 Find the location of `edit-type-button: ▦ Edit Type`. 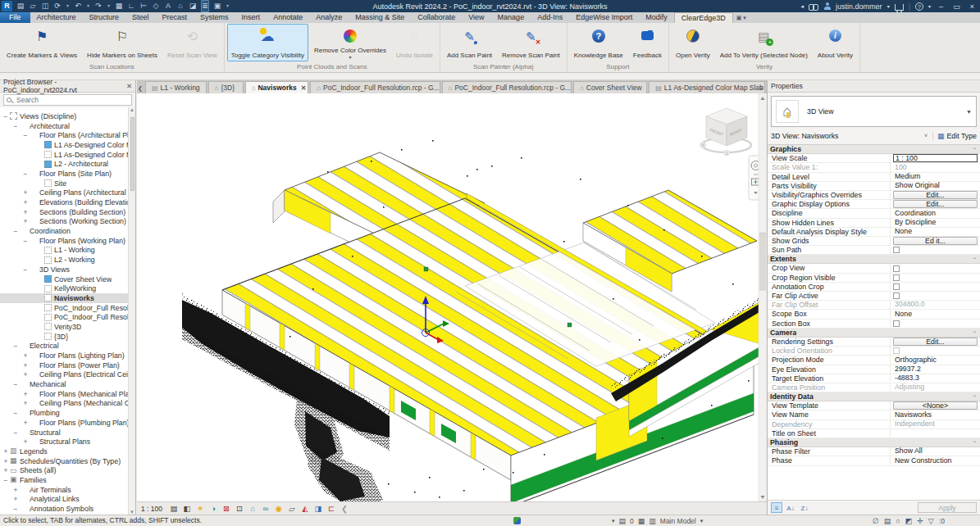

edit-type-button: ▦ Edit Type is located at coordinates (955, 136).